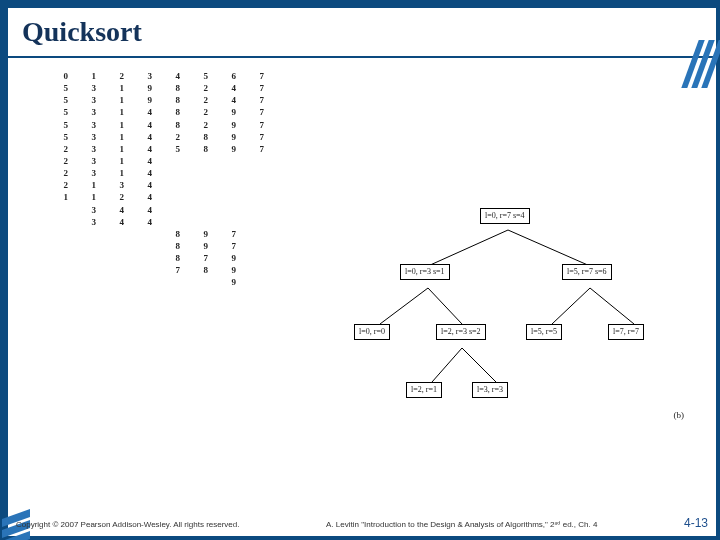 Image resolution: width=720 pixels, height=540 pixels. What do you see at coordinates (505, 216) in the screenshot?
I see `tree-node-root: l=0, r=7 s=4` at bounding box center [505, 216].